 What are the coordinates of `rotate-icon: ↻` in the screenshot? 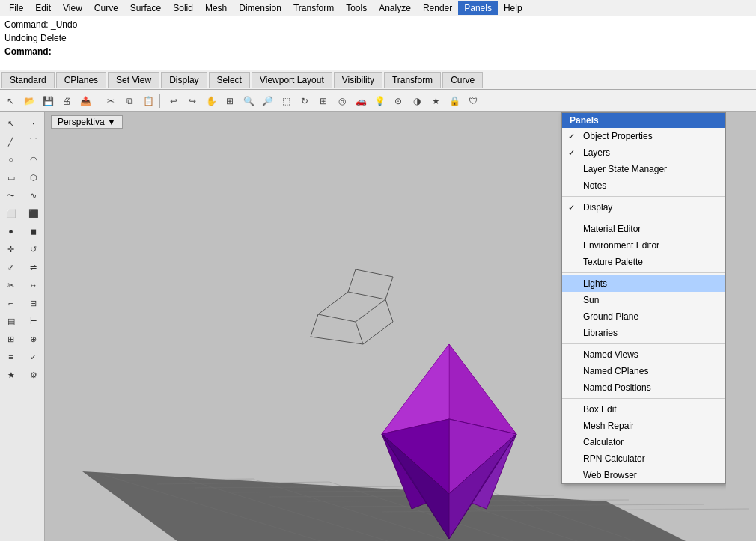 It's located at (305, 101).